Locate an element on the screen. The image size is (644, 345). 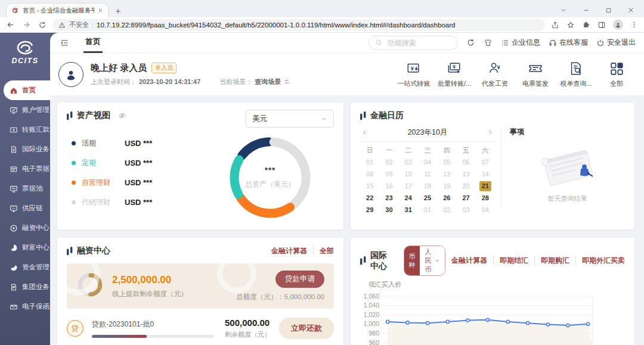
reload-icon is located at coordinates (42, 25).